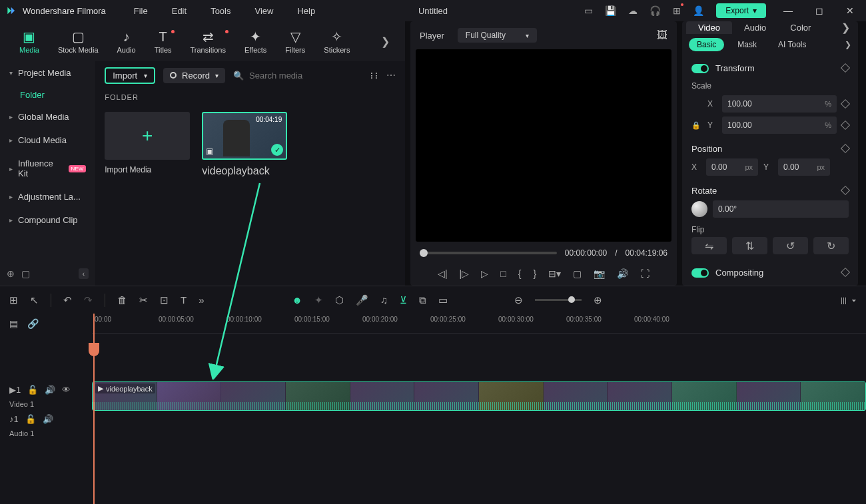 This screenshot has width=866, height=504. I want to click on track-visible-icon: 👁, so click(67, 390).